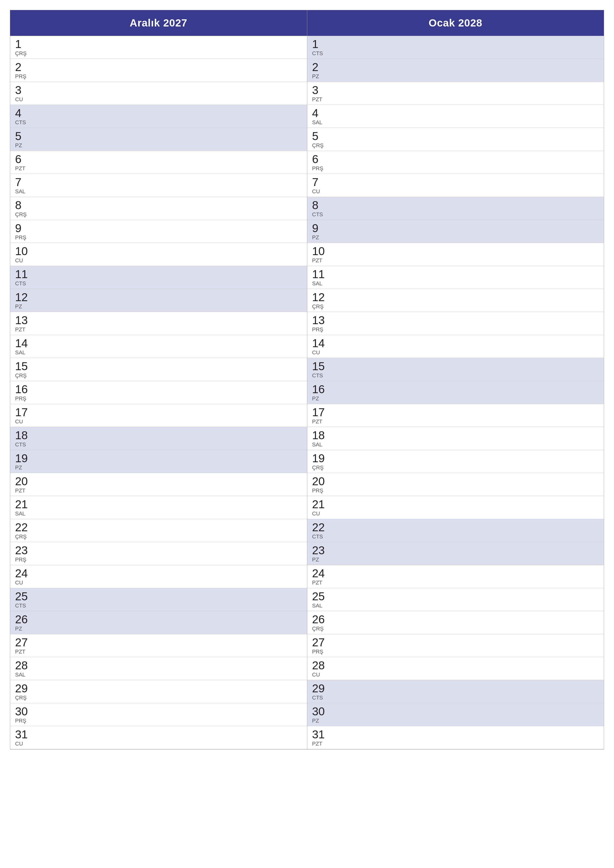 The width and height of the screenshot is (614, 868). I want to click on day-info: 7SAL, so click(25, 185).